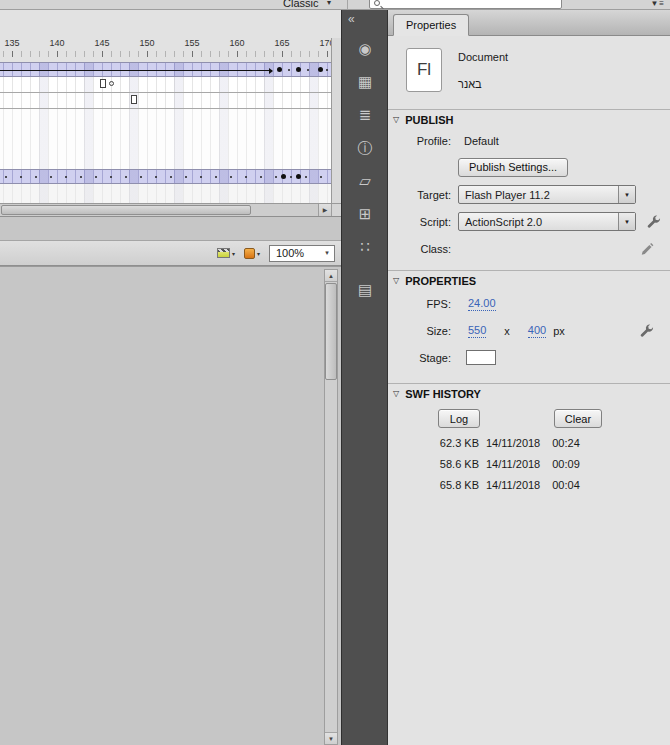 This screenshot has height=745, width=670. I want to click on edit-class-pencil-icon, so click(647, 249).